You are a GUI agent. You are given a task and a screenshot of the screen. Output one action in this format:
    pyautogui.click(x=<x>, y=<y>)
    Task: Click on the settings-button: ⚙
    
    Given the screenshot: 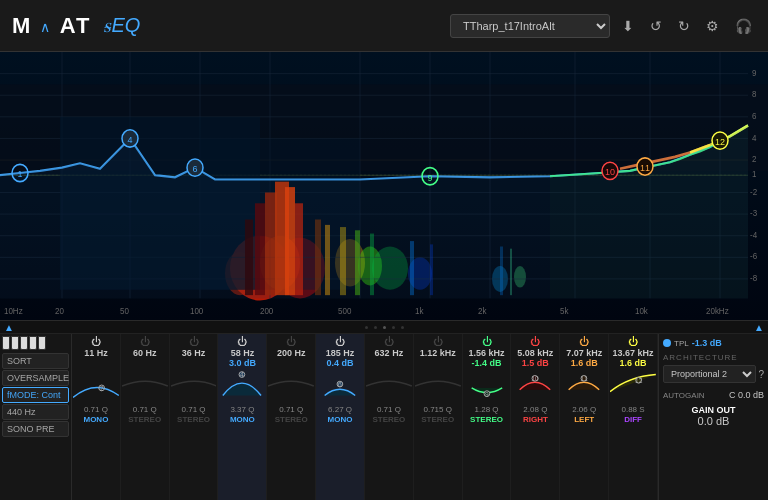 What is the action you would take?
    pyautogui.click(x=712, y=26)
    